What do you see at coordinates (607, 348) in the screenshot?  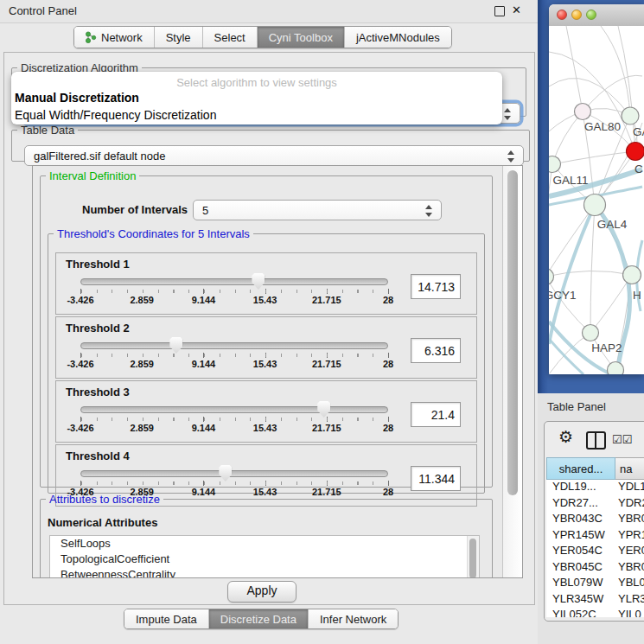 I see `network-node-label: HAP2` at bounding box center [607, 348].